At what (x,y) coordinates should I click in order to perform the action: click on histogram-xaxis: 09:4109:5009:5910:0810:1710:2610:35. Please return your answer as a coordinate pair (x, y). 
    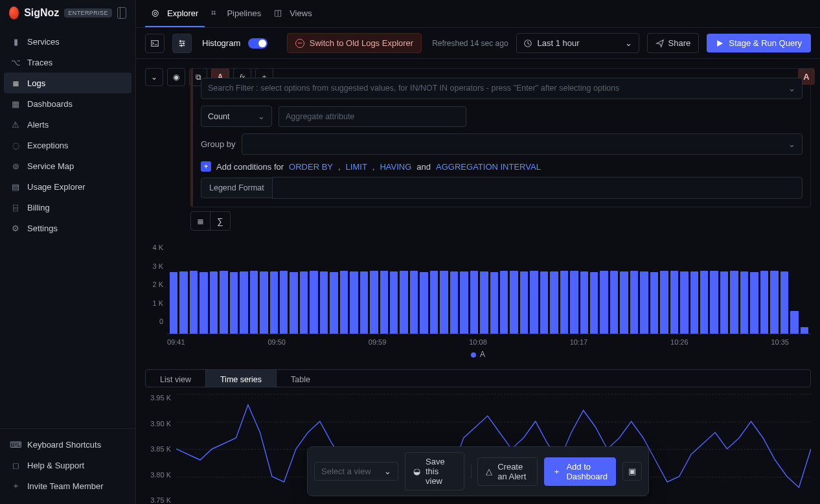
    Looking at the image, I should click on (478, 340).